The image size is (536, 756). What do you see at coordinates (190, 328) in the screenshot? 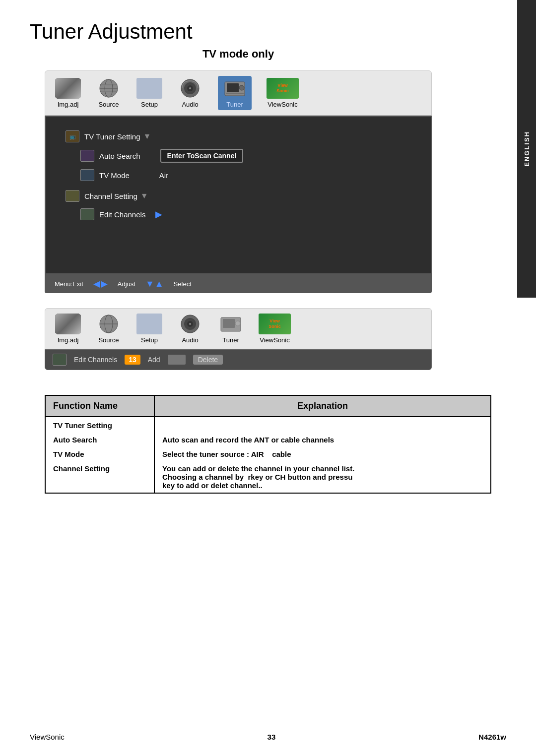
I see `bottom-menu-item-audio: Audio` at bounding box center [190, 328].